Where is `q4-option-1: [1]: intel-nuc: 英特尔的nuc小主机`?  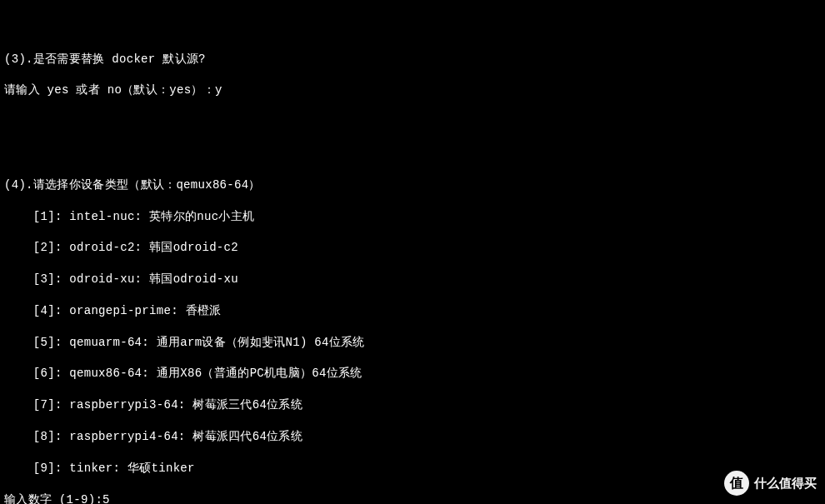
q4-option-1: [1]: intel-nuc: 英特尔的nuc小主机 is located at coordinates (412, 217).